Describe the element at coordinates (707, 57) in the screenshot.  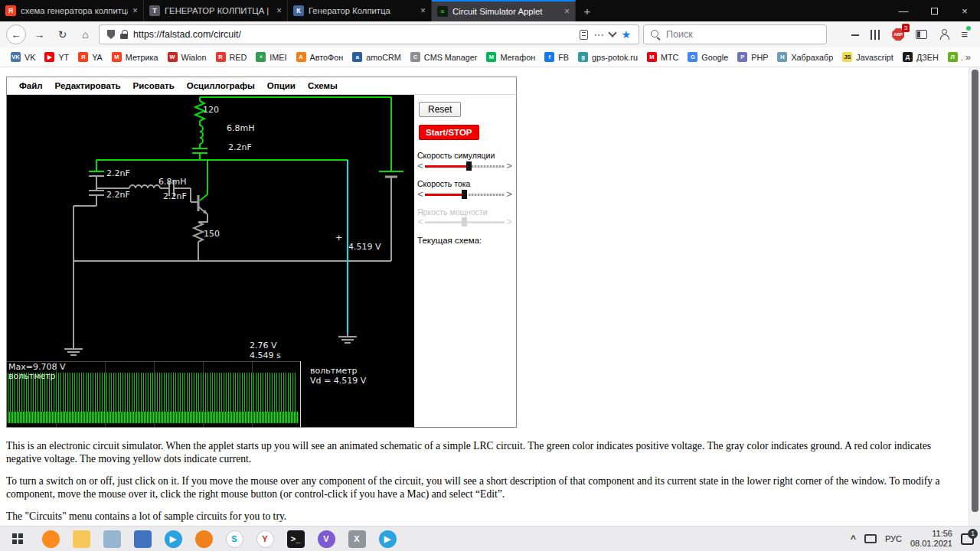
I see `bookmark-item: GGoogle` at that location.